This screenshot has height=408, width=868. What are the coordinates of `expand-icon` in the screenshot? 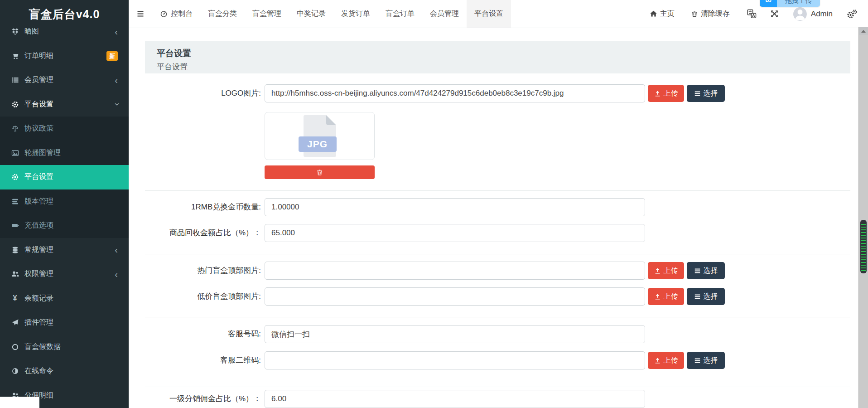 It's located at (775, 14).